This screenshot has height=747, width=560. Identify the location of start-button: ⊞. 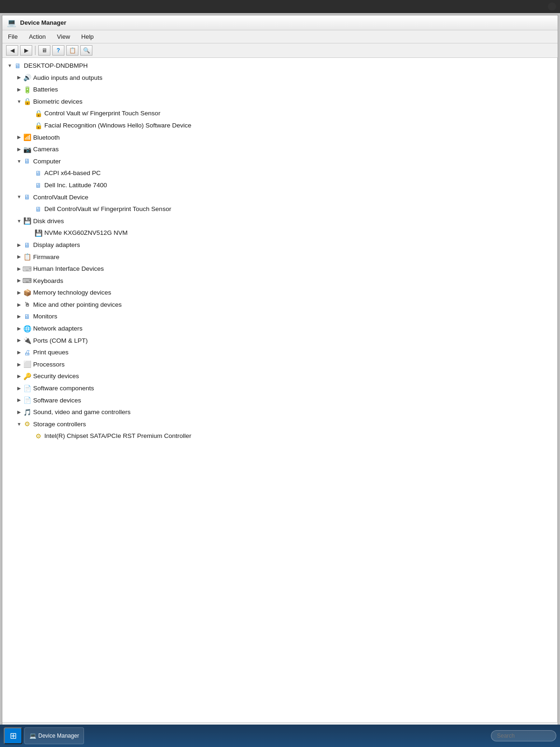
(13, 736).